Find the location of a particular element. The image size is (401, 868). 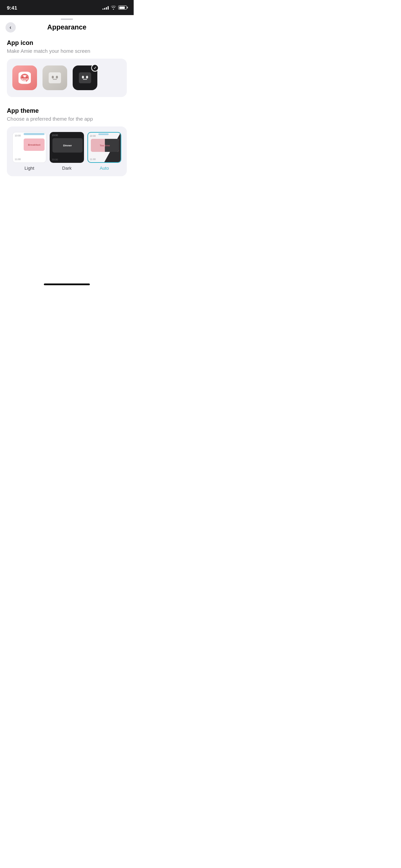

dark-time2: 20:00 is located at coordinates (55, 160).